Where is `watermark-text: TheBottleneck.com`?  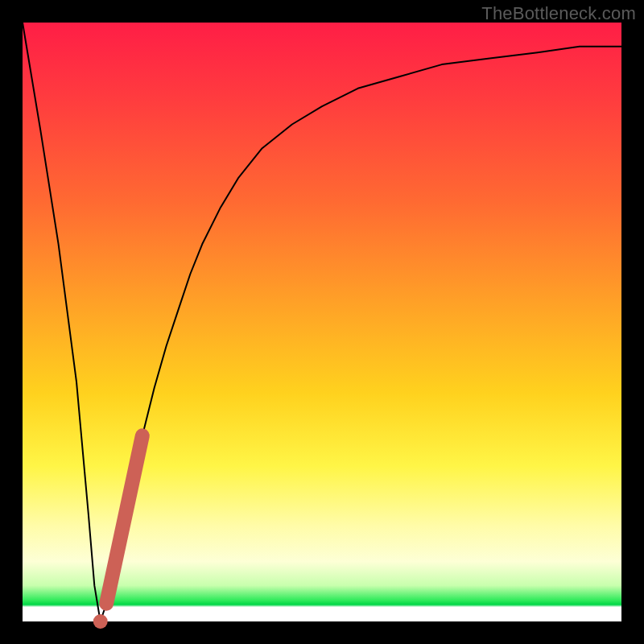 watermark-text: TheBottleneck.com is located at coordinates (559, 14).